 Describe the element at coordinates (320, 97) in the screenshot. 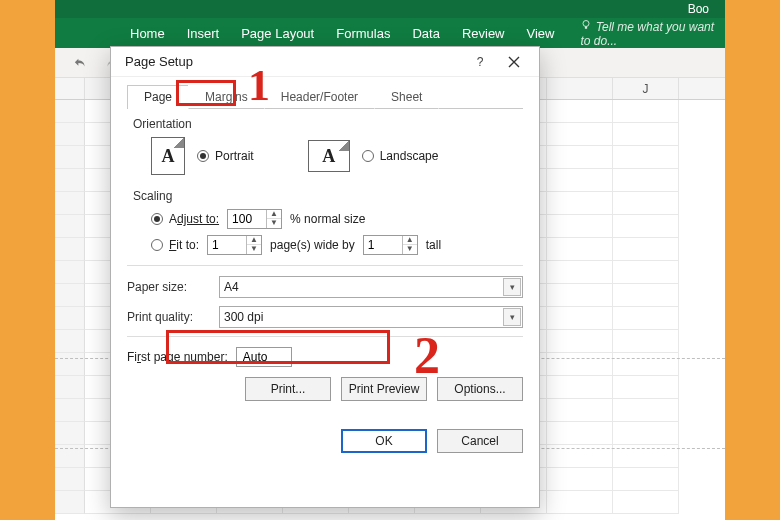

I see `tab-header-footer: Header/Footer` at that location.